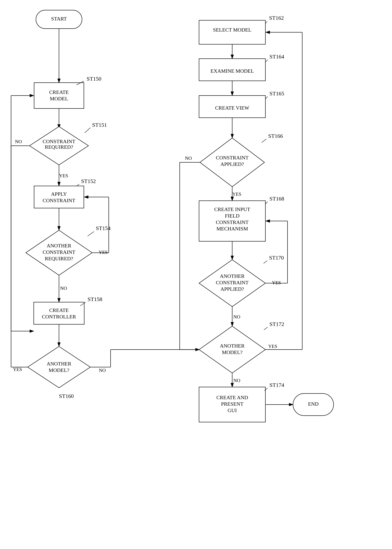 The width and height of the screenshot is (392, 549). Describe the element at coordinates (59, 259) in the screenshot. I see `another-constraint-label3: REQUIRED?` at that location.